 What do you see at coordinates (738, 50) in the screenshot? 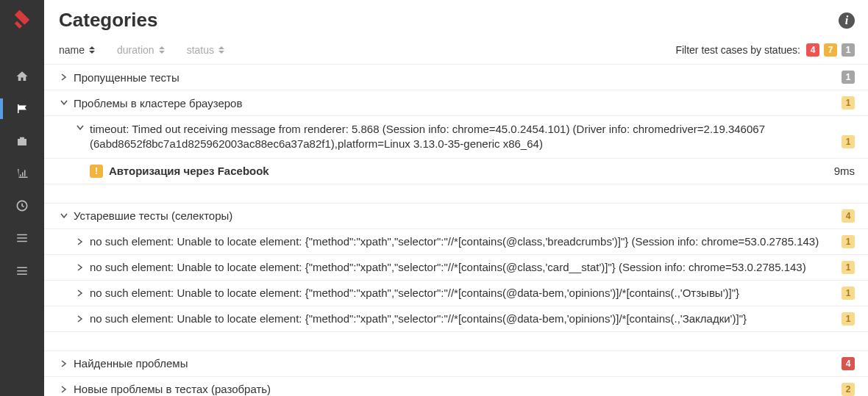
I see `filter-label: Filter test cases by statues:` at bounding box center [738, 50].